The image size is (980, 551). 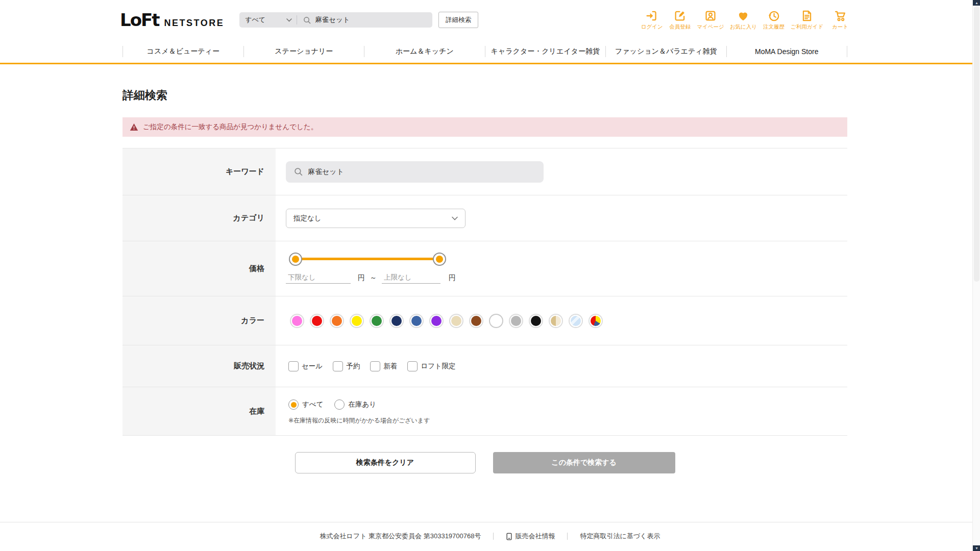 What do you see at coordinates (584, 463) in the screenshot?
I see `search-submit-button: この条件で検索する` at bounding box center [584, 463].